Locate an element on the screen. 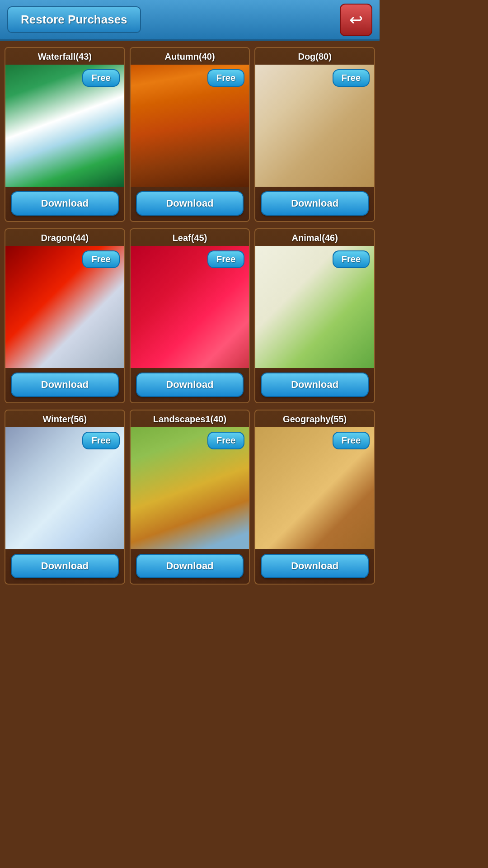 Image resolution: width=488 pixels, height=868 pixels. free-badge-landscapes: Free is located at coordinates (226, 440).